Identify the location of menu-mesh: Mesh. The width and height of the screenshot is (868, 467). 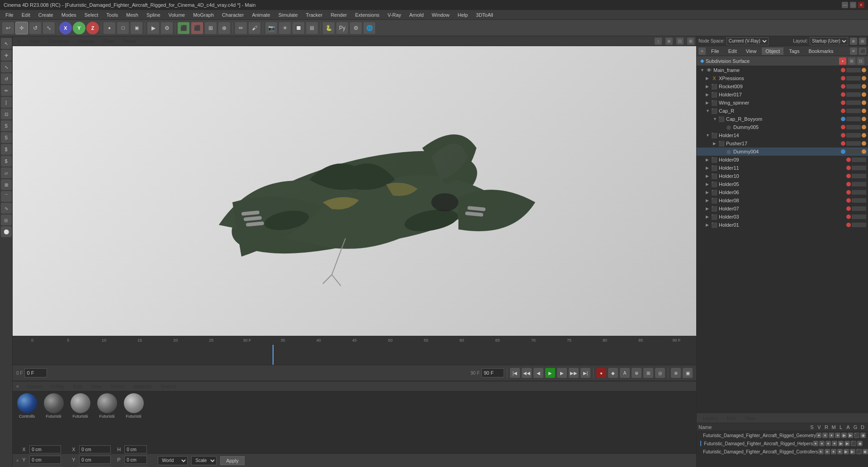
(132, 15).